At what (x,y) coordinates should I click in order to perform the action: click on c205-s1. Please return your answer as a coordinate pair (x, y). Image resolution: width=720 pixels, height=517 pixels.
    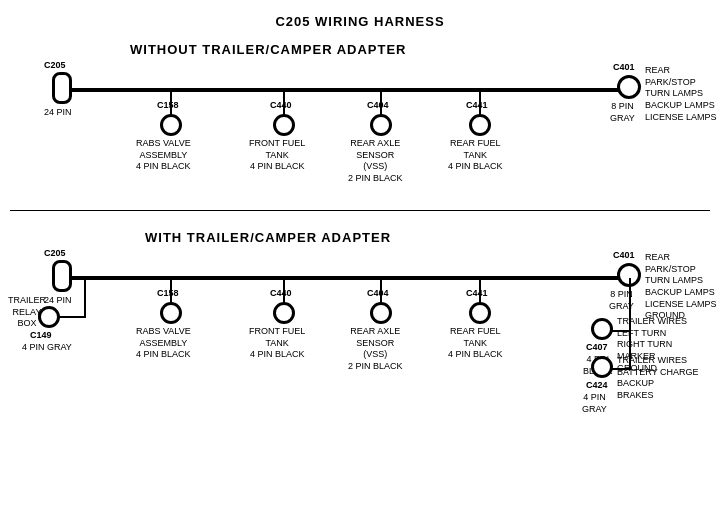
    Looking at the image, I should click on (62, 88).